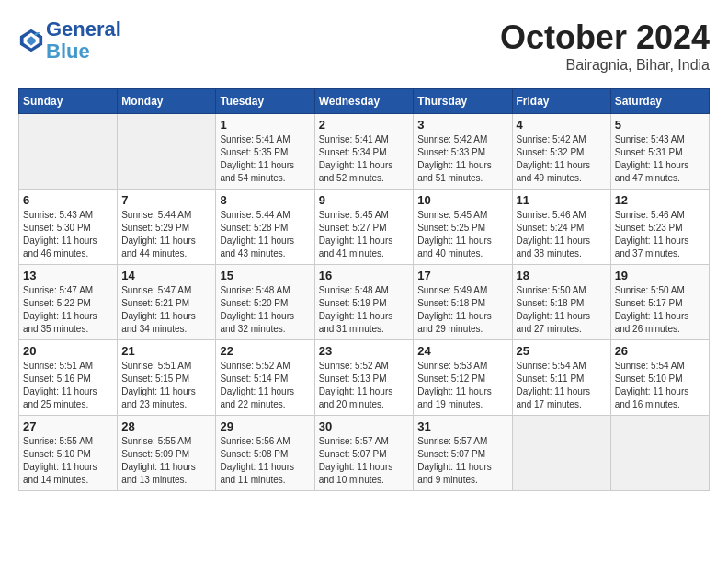 This screenshot has height=563, width=728. Describe the element at coordinates (167, 303) in the screenshot. I see `calendar-cell: 14Sunrise: 5:47 AMSunset: 5:21 PMDayligh…` at that location.